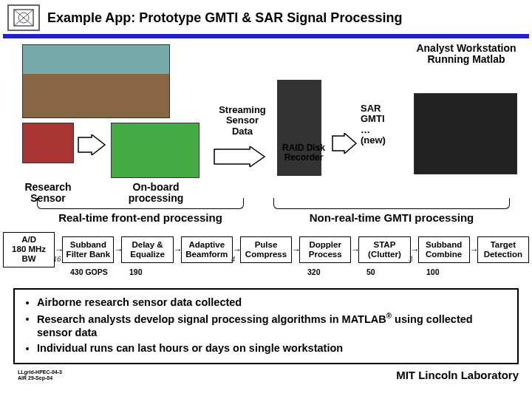 The height and width of the screenshot is (399, 532). What do you see at coordinates (273, 326) in the screenshot?
I see `bullet-item: Research analysts develop signal process…` at bounding box center [273, 326].